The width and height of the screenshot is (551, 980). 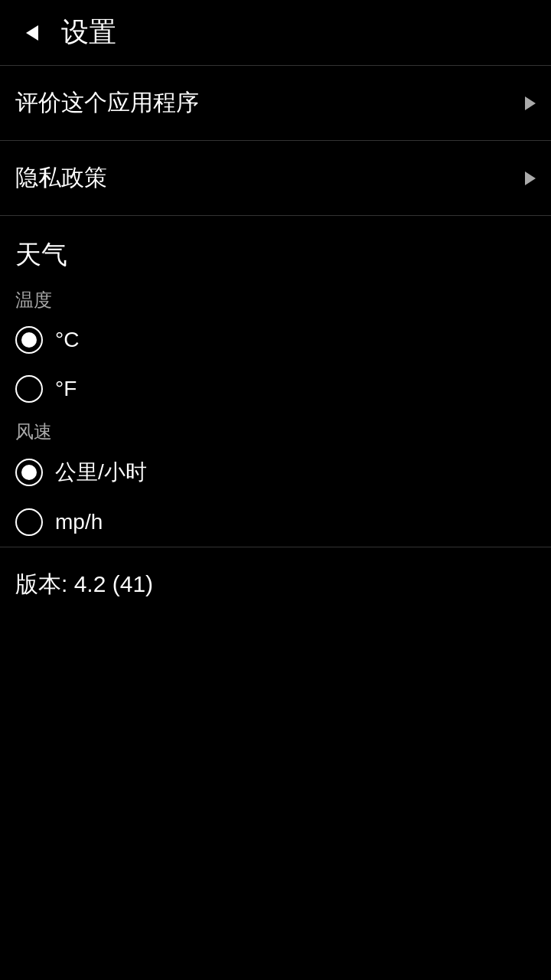 I want to click on privacy-policy-item: 隐私政策, so click(x=276, y=178).